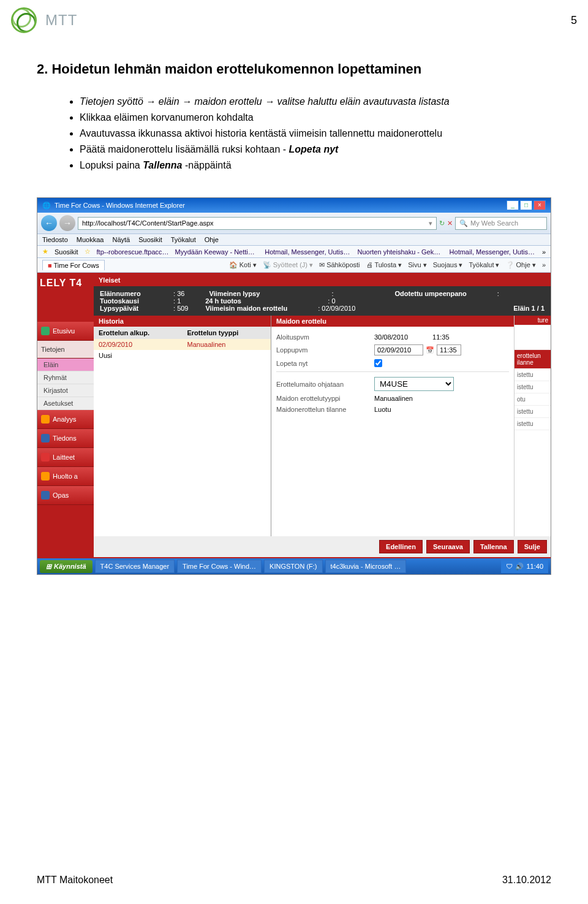 This screenshot has width=588, height=904. I want to click on search-icon: 🔍, so click(464, 223).